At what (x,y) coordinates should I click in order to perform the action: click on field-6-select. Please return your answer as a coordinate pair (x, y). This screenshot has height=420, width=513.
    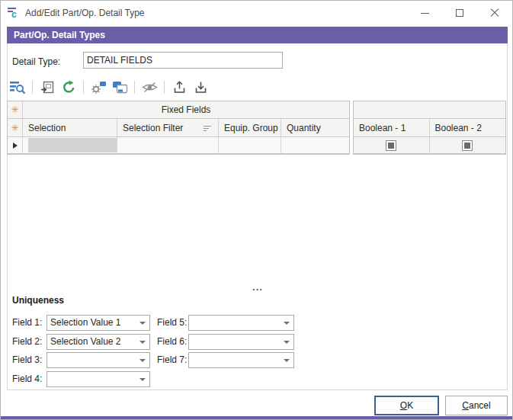
    Looking at the image, I should click on (241, 341).